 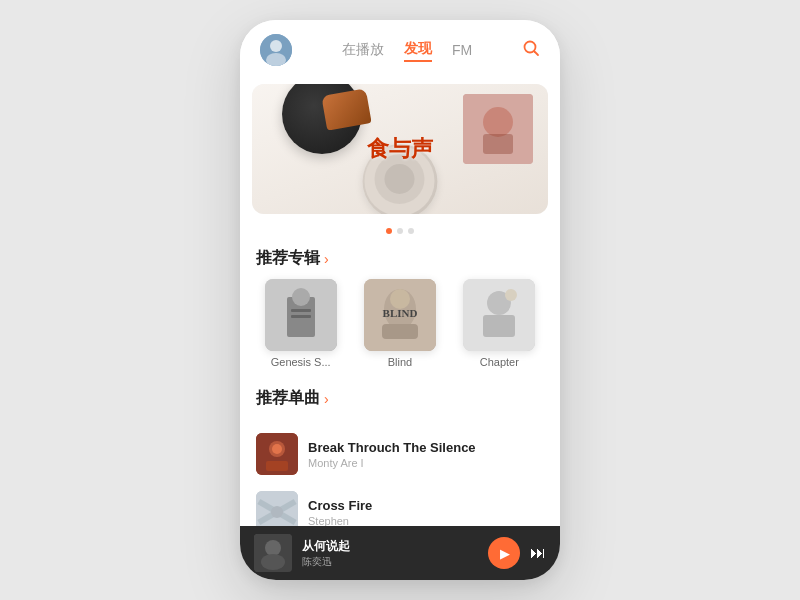 What do you see at coordinates (326, 259) in the screenshot?
I see `albums-arrow-icon: ›` at bounding box center [326, 259].